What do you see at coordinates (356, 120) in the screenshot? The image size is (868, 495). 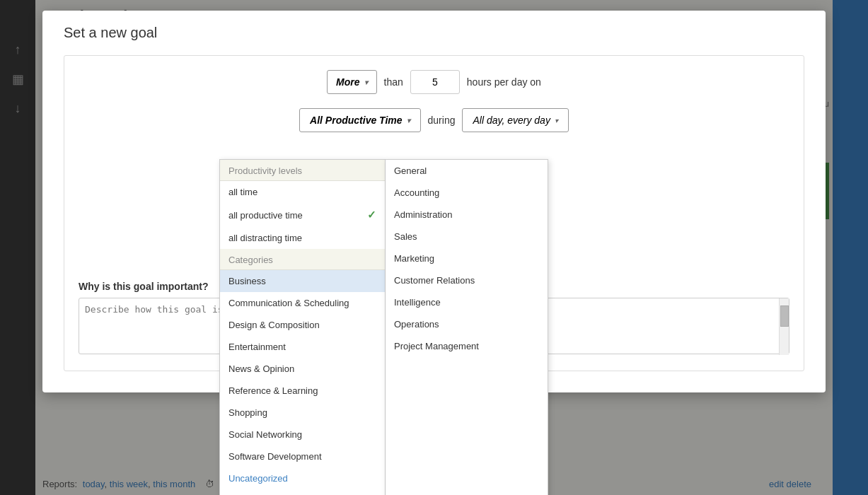 I see `productive-time-label: All Productive Time` at bounding box center [356, 120].